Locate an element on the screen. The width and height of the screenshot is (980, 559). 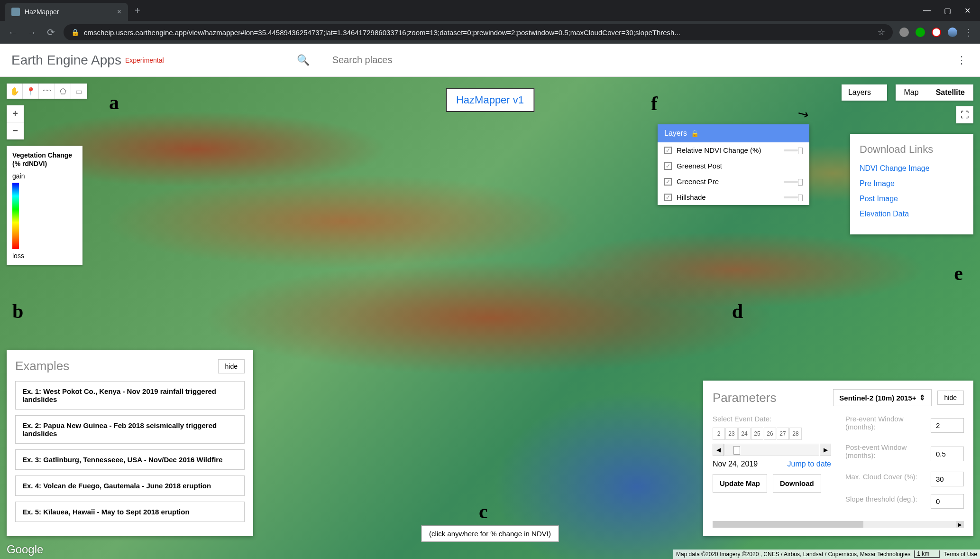
pre-window-input is located at coordinates (947, 425).